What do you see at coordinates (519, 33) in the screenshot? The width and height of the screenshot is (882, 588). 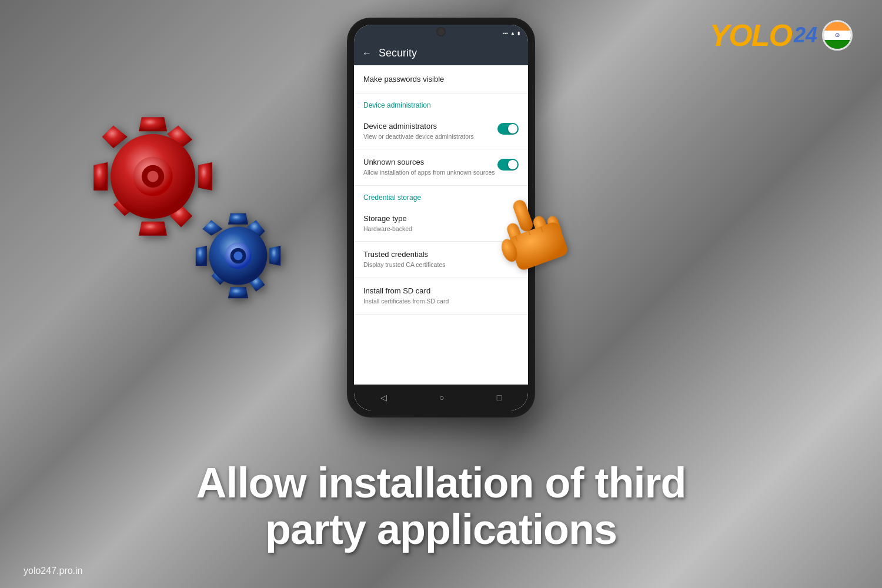 I see `battery-icon: ▮` at bounding box center [519, 33].